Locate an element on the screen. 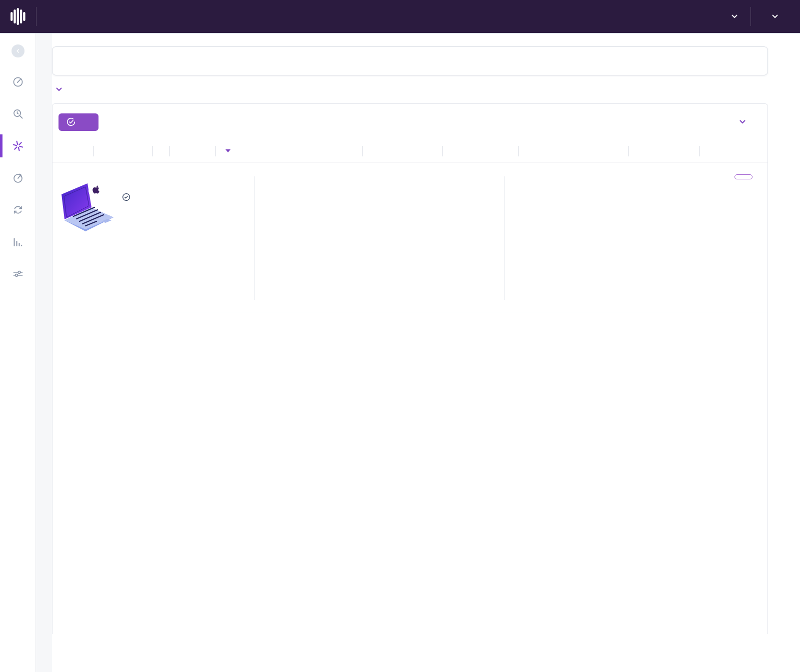  app-logo is located at coordinates (18, 16).